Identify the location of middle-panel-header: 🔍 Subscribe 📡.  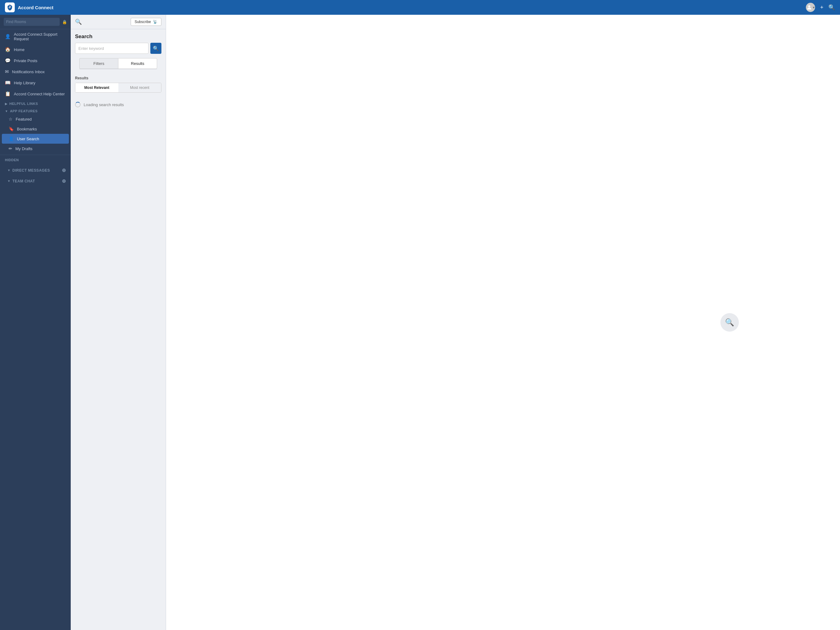
(118, 22).